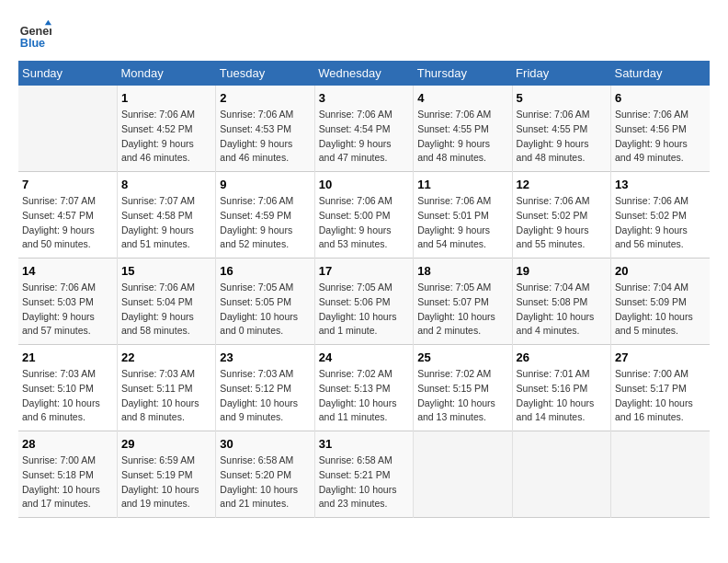  Describe the element at coordinates (561, 302) in the screenshot. I see `calendar-cell: 19Sunrise: 7:04 AMSunset: 5:08 PMDayligh…` at that location.